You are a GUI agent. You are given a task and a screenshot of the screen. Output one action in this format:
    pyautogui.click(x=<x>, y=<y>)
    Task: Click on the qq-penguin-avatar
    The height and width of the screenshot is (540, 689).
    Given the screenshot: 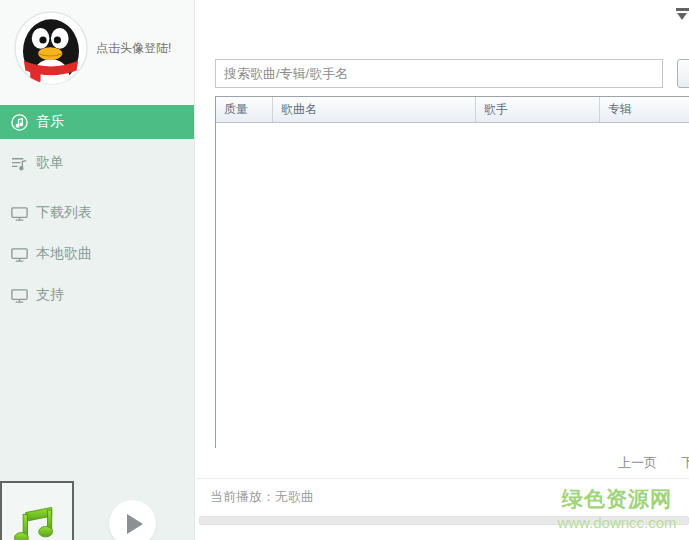 What is the action you would take?
    pyautogui.click(x=51, y=48)
    